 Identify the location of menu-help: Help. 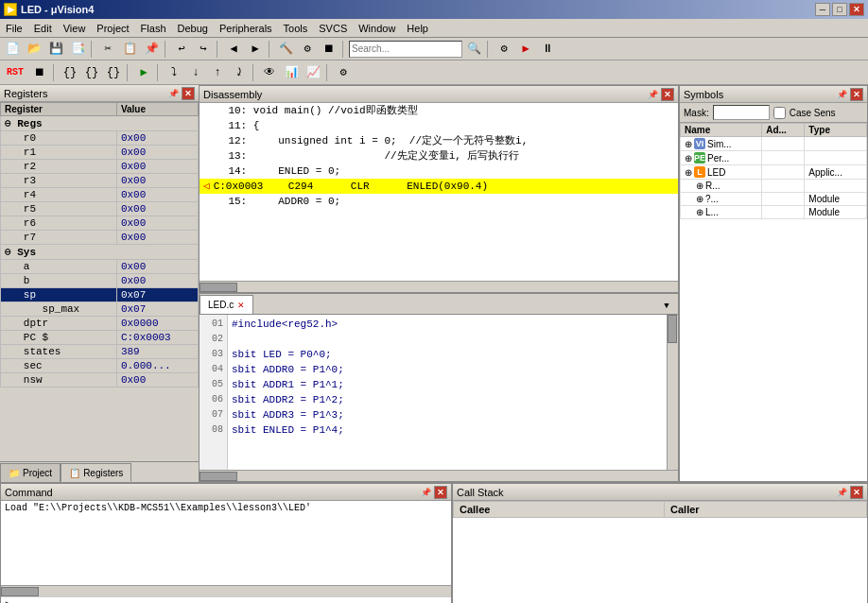
(418, 28).